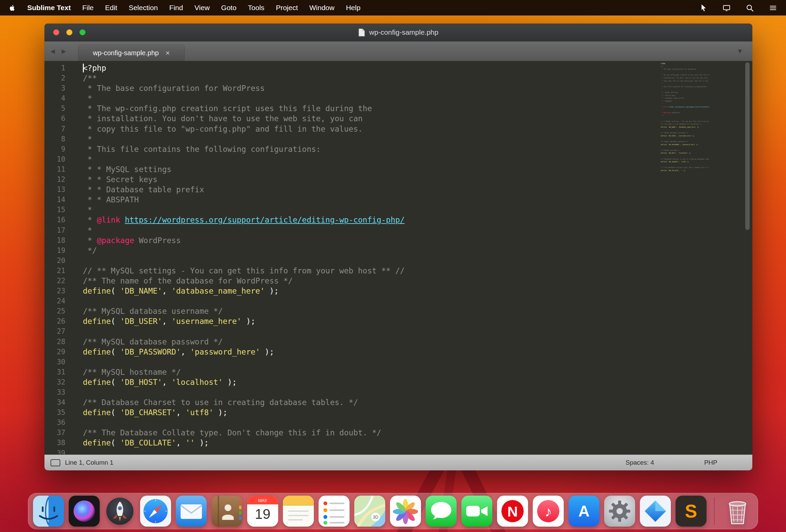 This screenshot has width=786, height=532. What do you see at coordinates (417, 443) in the screenshot?
I see `code-line: define( 'DB_COLLATE', '' );` at bounding box center [417, 443].